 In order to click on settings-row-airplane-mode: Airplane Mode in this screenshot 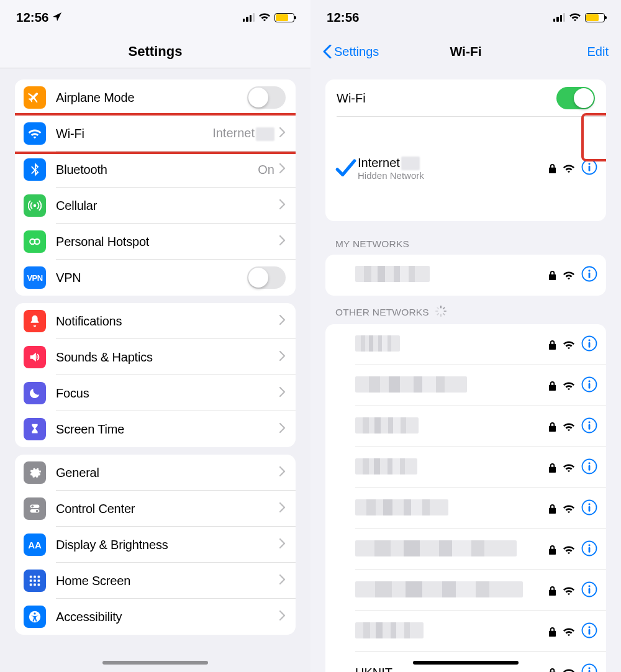, I will do `click(155, 98)`.